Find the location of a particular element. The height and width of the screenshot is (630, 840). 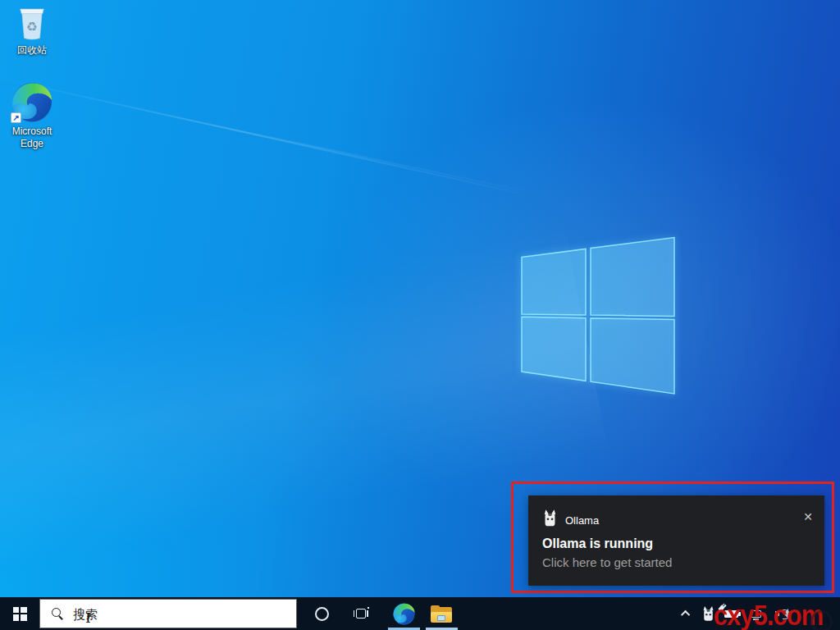

text-cursor: I is located at coordinates (89, 618).